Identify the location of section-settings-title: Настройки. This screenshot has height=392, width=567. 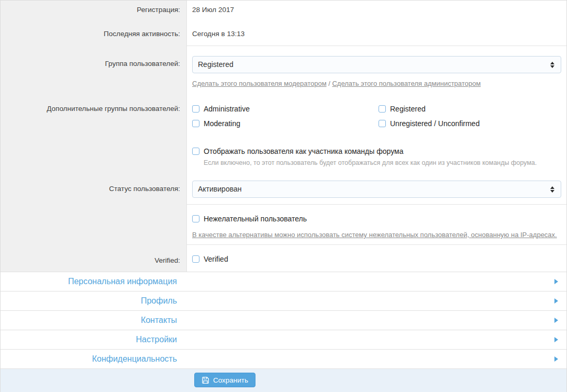
(94, 340).